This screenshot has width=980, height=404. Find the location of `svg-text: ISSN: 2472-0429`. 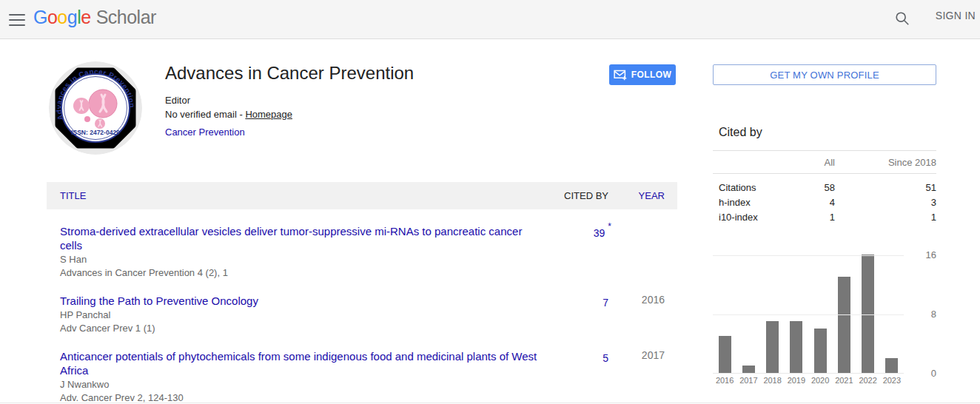

svg-text: ISSN: 2472-0429 is located at coordinates (95, 132).